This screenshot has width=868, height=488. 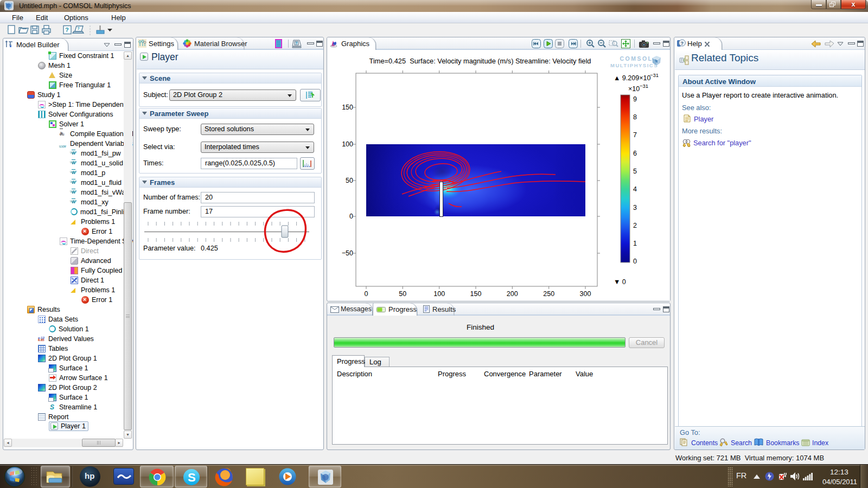 What do you see at coordinates (549, 294) in the screenshot?
I see `svg-text: 250` at bounding box center [549, 294].